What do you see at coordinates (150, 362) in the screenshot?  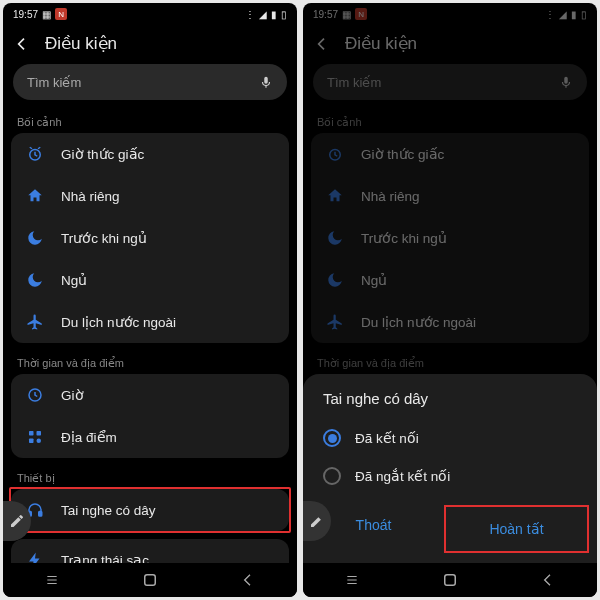 I see `section-time-place-label: Thời gian và địa điểm` at bounding box center [150, 362].